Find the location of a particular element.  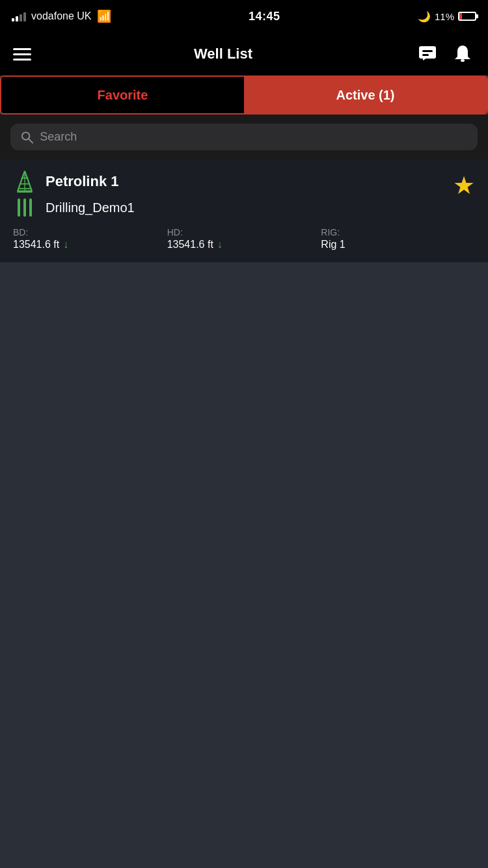

battery-fill is located at coordinates (461, 16).